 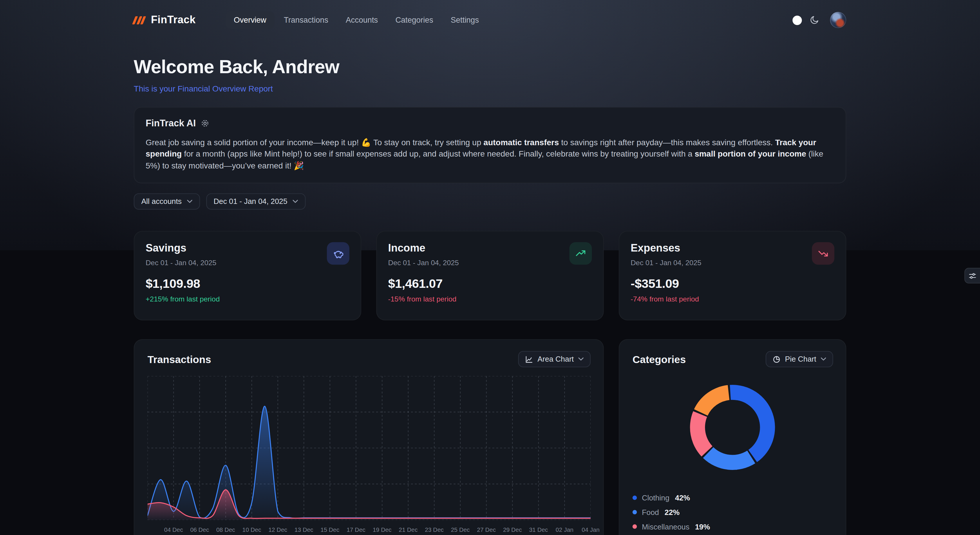 What do you see at coordinates (465, 20) in the screenshot?
I see `nav-item-settings: Settings` at bounding box center [465, 20].